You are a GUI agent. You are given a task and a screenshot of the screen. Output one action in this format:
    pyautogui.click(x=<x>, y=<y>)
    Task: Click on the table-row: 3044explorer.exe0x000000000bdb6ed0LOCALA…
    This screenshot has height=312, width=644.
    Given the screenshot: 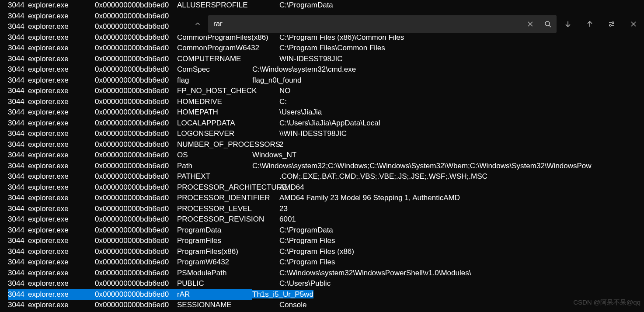 What is the action you would take?
    pyautogui.click(x=322, y=123)
    